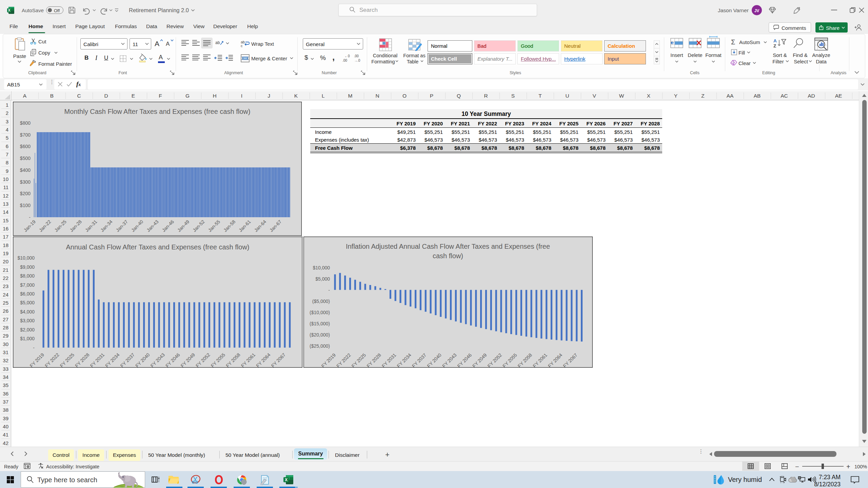 This screenshot has height=488, width=868. Describe the element at coordinates (25, 158) in the screenshot. I see `svg-text: $500` at that location.